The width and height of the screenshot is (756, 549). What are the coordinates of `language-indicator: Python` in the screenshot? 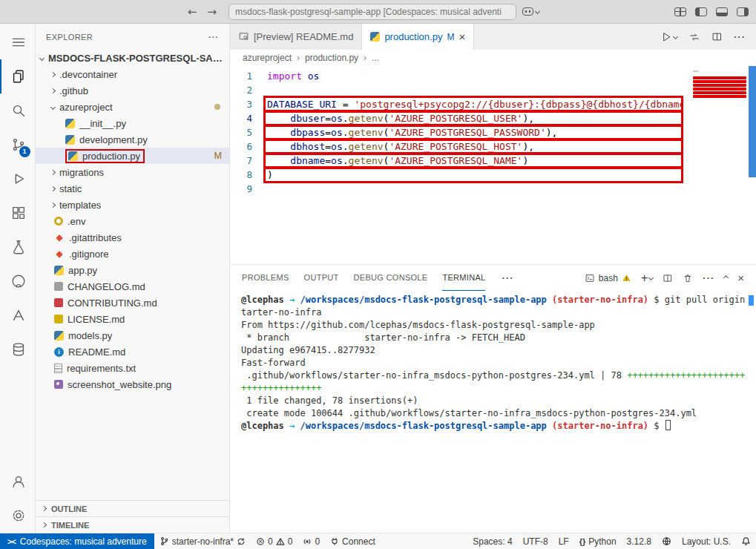 It's located at (598, 542).